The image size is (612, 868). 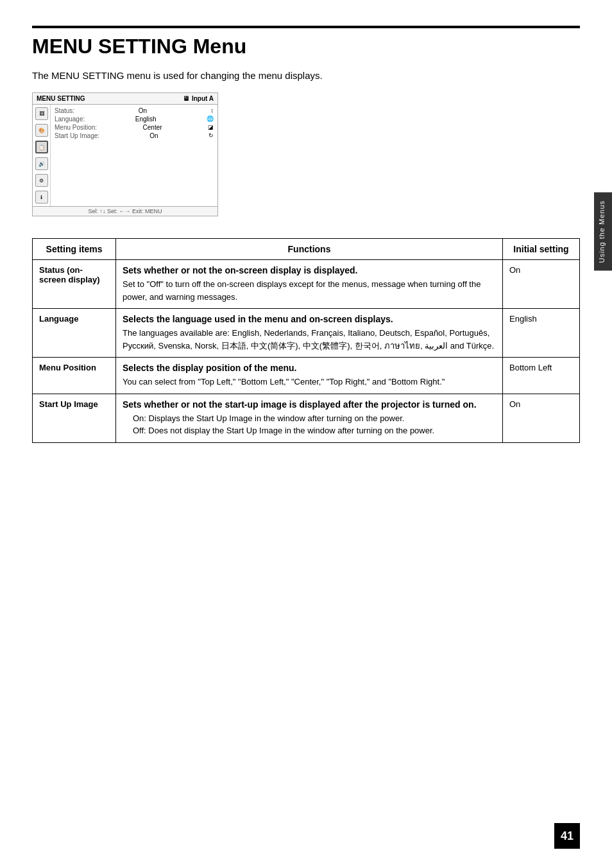 I want to click on func-body-menu-position: You can select from "Top Left," "Bottom …, so click(x=309, y=382).